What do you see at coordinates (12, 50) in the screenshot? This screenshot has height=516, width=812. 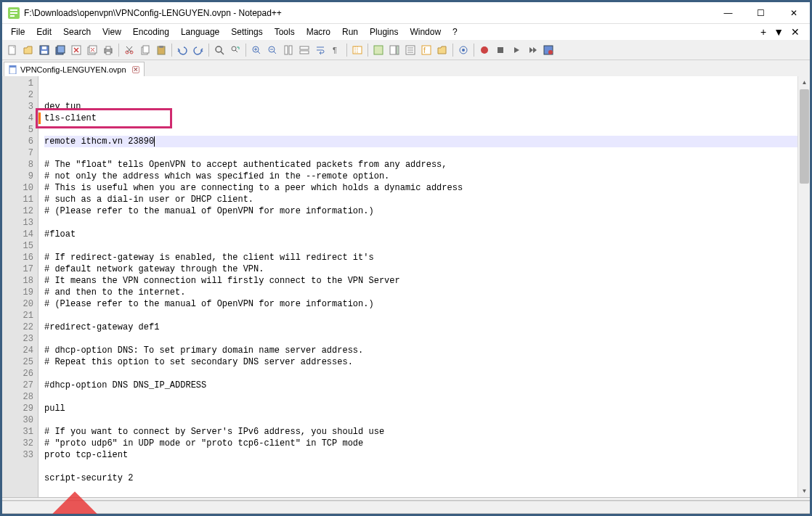 I see `new-file-icon` at bounding box center [12, 50].